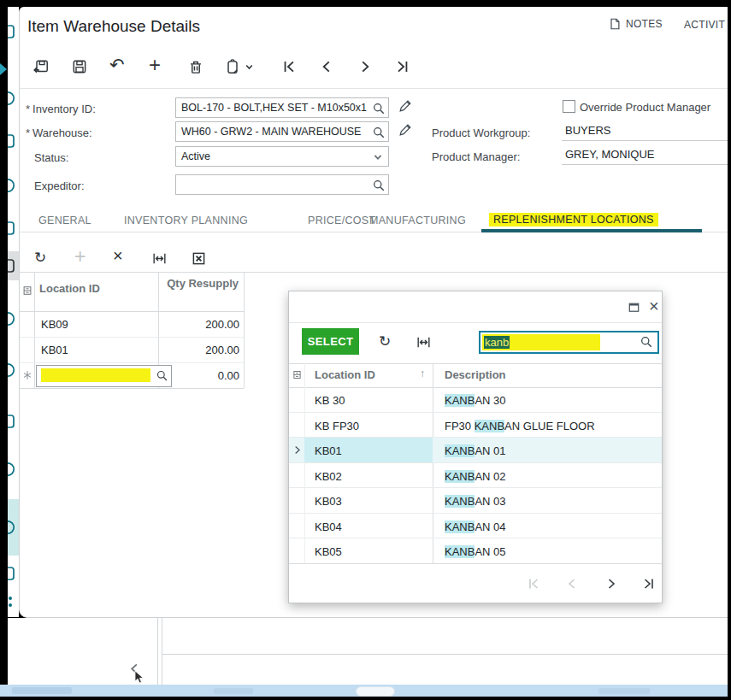 This screenshot has width=731, height=700. Describe the element at coordinates (282, 156) in the screenshot. I see `status-dropdown: Active` at that location.